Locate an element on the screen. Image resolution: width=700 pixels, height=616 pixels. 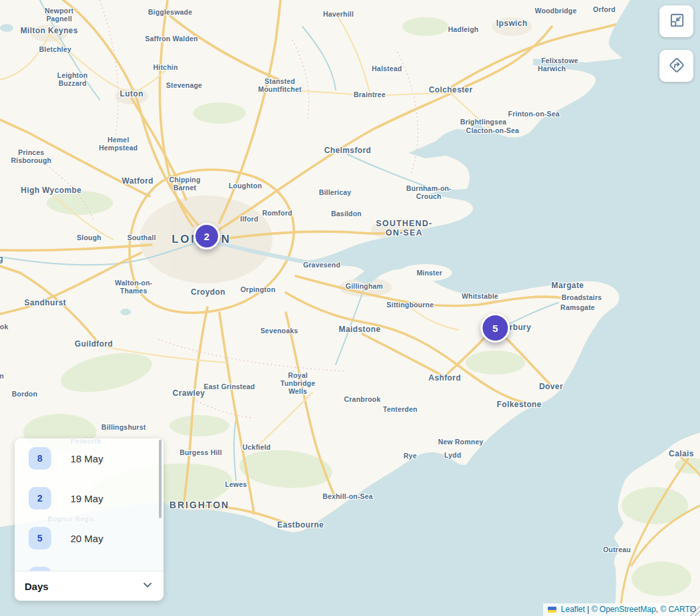
days-dropdown-toggle: Days is located at coordinates (89, 585).